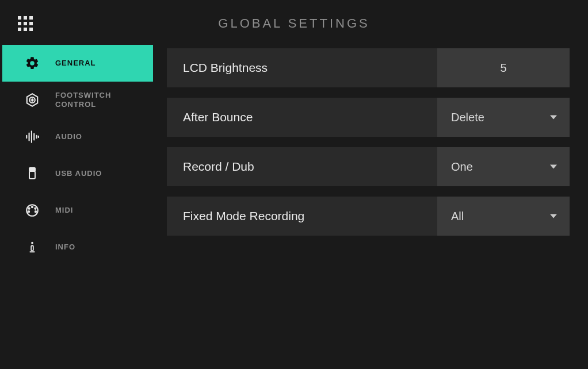  I want to click on setting-lcd-brightness: LCD Brightness 5, so click(368, 68).